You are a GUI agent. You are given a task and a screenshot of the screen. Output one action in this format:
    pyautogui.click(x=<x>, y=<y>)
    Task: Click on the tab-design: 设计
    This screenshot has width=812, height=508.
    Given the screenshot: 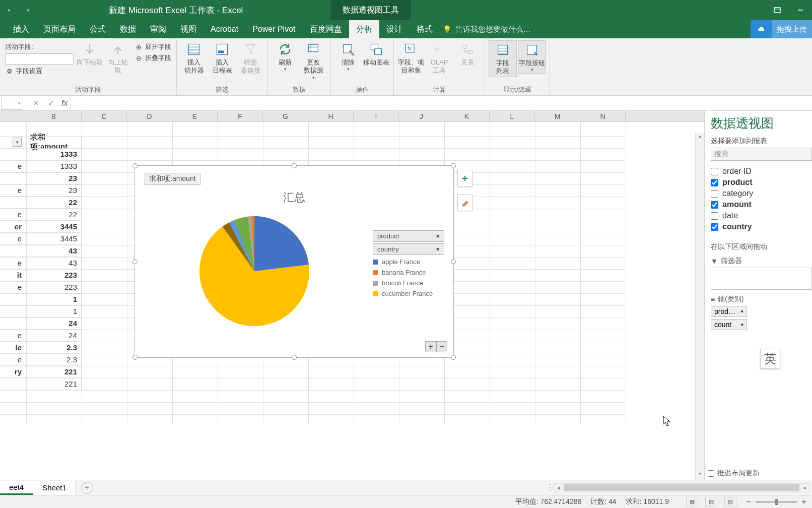 What is the action you would take?
    pyautogui.click(x=394, y=29)
    